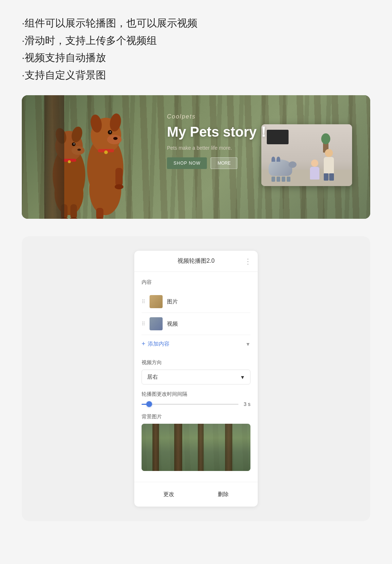  Describe the element at coordinates (196, 494) in the screenshot. I see `action-row: 更改 删除` at that location.